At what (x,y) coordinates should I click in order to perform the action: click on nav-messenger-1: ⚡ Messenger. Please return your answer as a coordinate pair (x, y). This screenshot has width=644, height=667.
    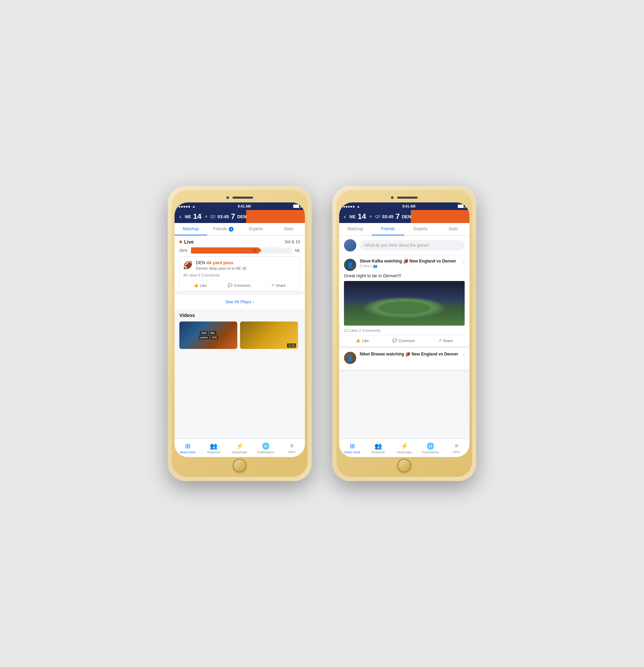
    Looking at the image, I should click on (240, 448).